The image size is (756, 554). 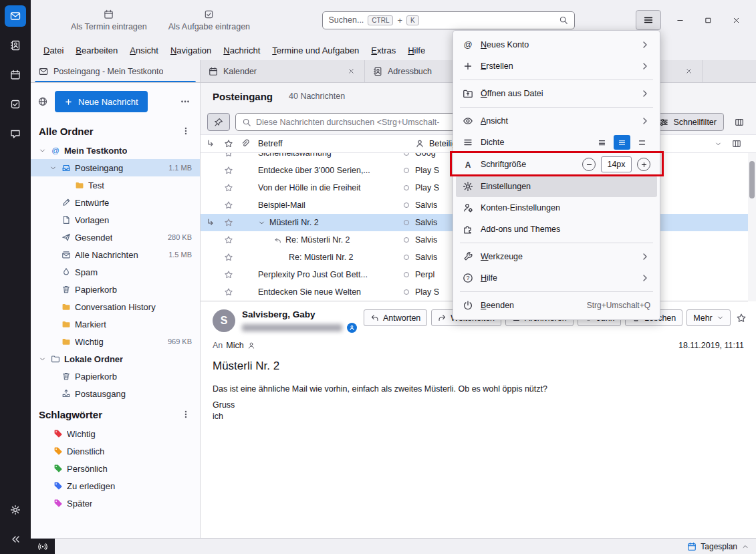 What do you see at coordinates (556, 186) in the screenshot?
I see `menu-settings: Einstellungen` at bounding box center [556, 186].